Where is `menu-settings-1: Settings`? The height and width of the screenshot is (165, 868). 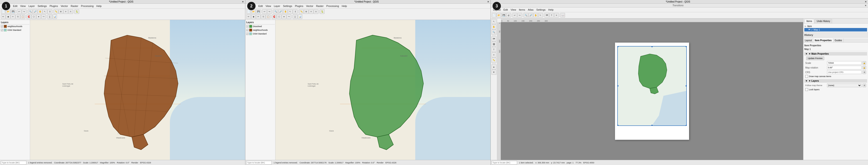
menu-settings-1: Settings is located at coordinates (42, 6).